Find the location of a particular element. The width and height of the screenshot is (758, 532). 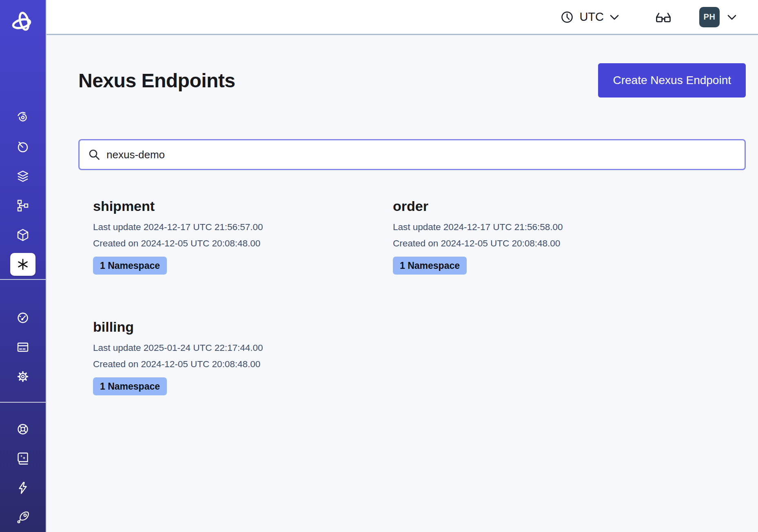

search-icon is located at coordinates (94, 155).